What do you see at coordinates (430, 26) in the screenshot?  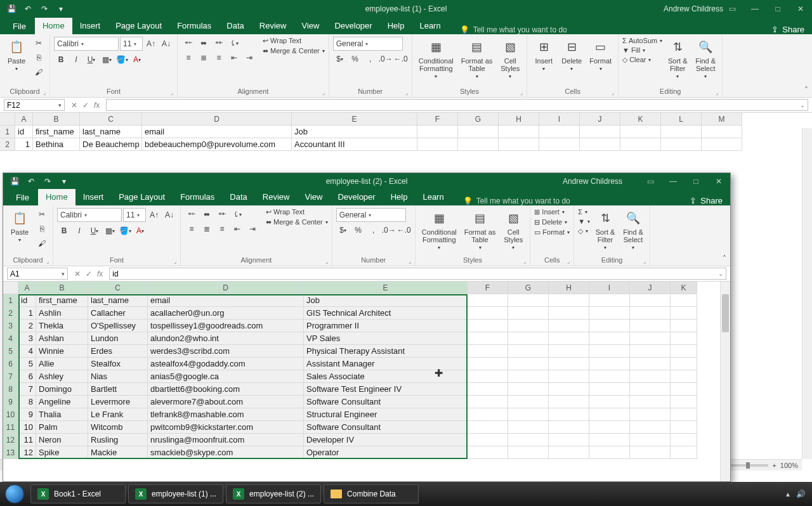 I see `tab-learn: Learn` at bounding box center [430, 26].